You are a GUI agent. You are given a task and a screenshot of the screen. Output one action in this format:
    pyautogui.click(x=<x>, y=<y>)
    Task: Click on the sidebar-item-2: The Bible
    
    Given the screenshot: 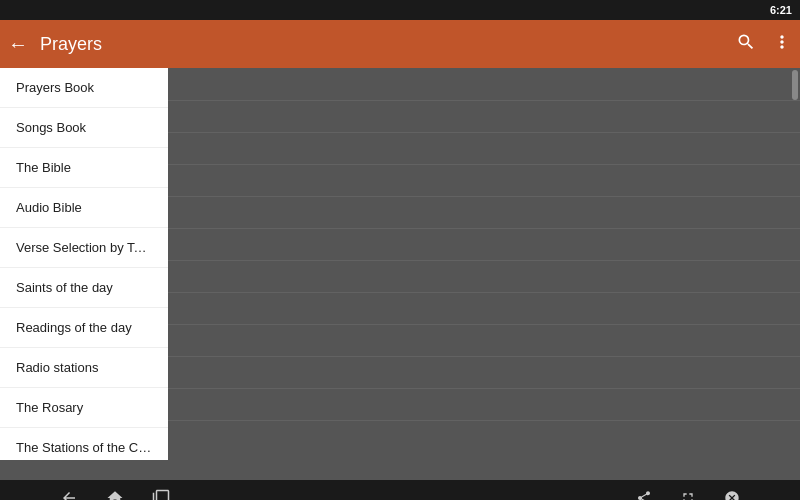 What is the action you would take?
    pyautogui.click(x=84, y=168)
    